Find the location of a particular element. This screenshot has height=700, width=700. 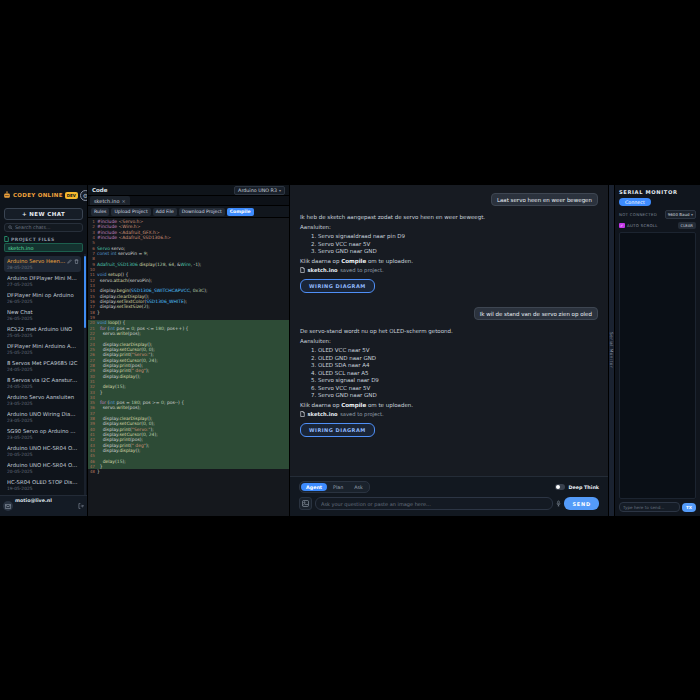

rules-button: Rules is located at coordinates (100, 212).